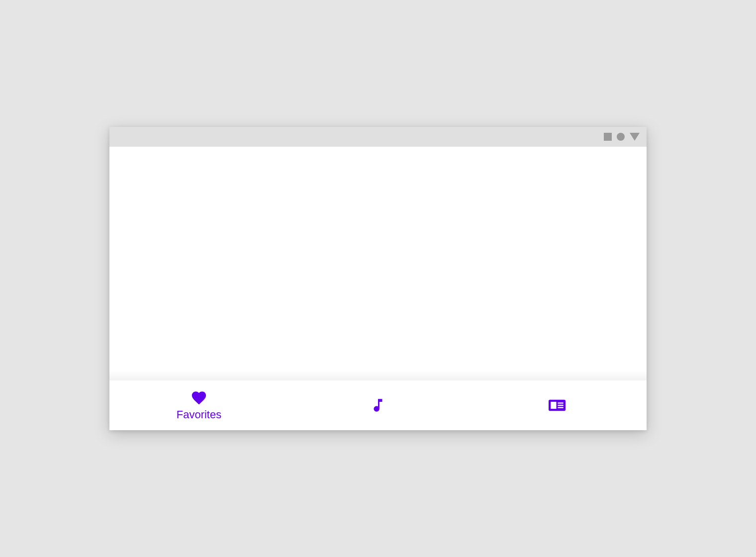  I want to click on nav-item-music: Music, so click(378, 405).